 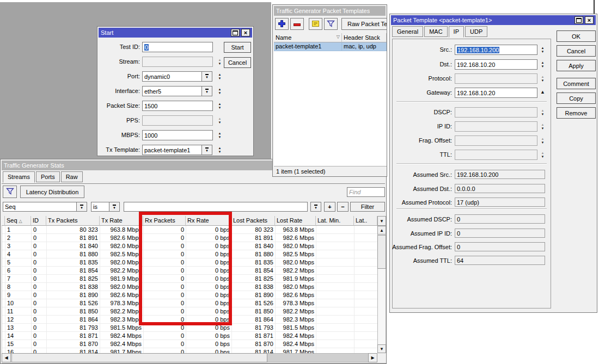 What do you see at coordinates (335, 221) in the screenshot?
I see `column-header-lat-min: Lat. Min.` at bounding box center [335, 221].